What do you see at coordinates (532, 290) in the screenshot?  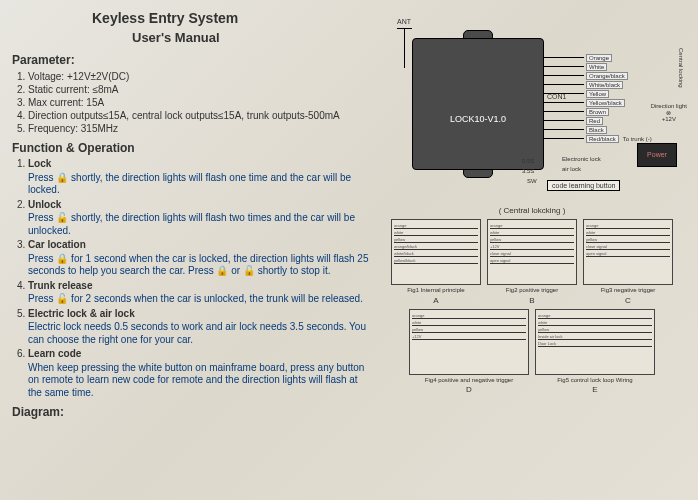 I see `sub-caption: Fig2 positive trigger` at bounding box center [532, 290].